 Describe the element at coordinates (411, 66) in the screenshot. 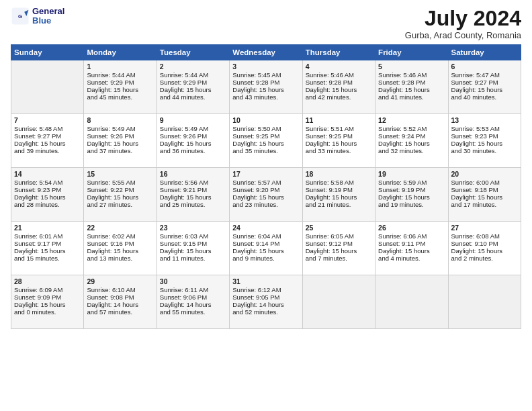

I see `day-number: 5` at that location.